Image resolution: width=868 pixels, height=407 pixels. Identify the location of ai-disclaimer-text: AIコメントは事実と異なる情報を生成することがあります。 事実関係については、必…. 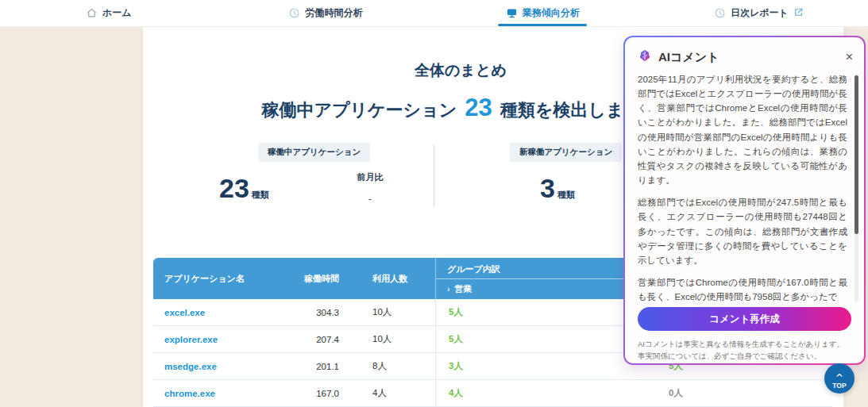
(745, 351).